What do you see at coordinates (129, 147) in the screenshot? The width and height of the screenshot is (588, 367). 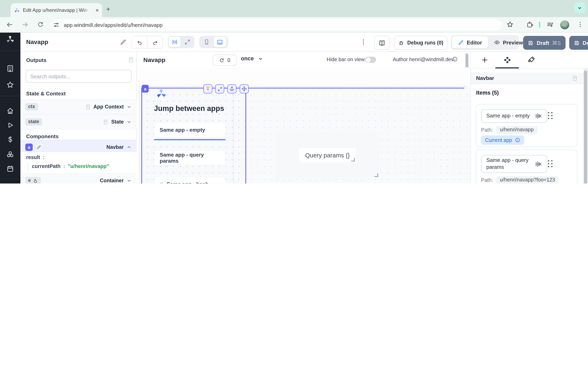 I see `chevron-up-icon` at bounding box center [129, 147].